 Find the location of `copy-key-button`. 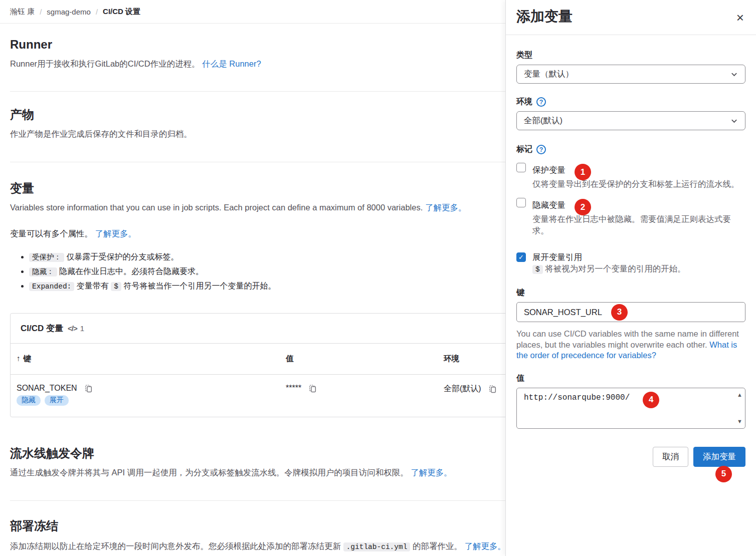

copy-key-button is located at coordinates (88, 389).